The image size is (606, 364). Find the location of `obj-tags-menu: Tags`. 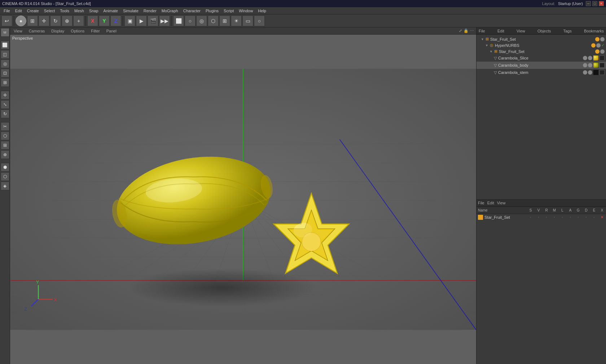

obj-tags-menu: Tags is located at coordinates (567, 31).